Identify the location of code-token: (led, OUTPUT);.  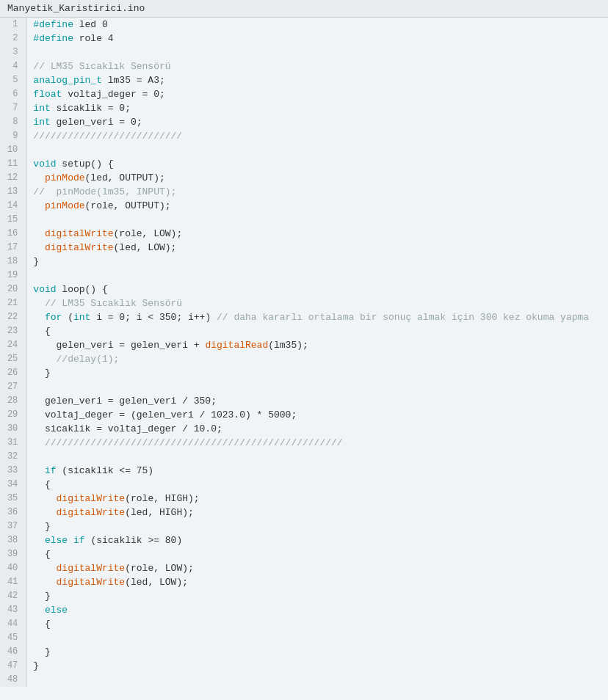
(125, 178).